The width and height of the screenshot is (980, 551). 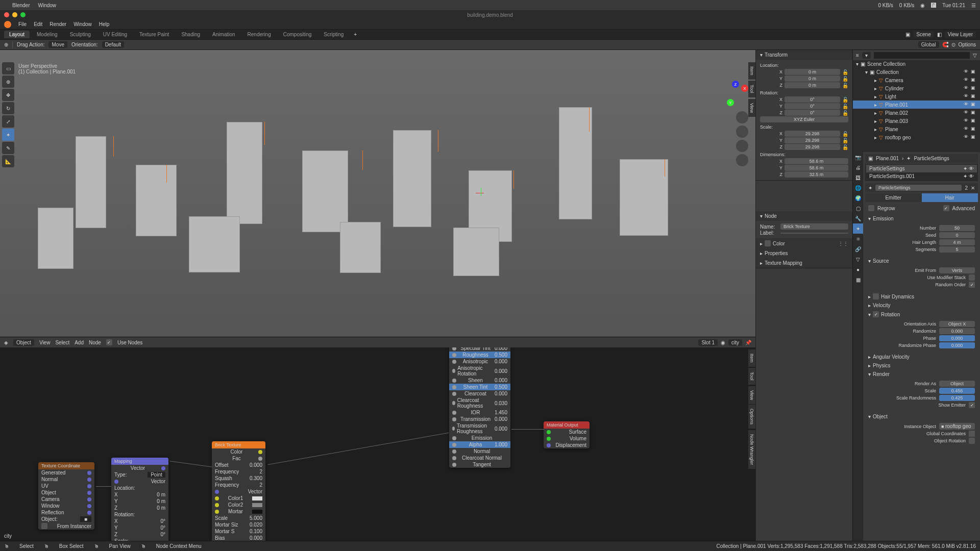 What do you see at coordinates (858, 259) in the screenshot?
I see `tab-data: ▽` at bounding box center [858, 259].